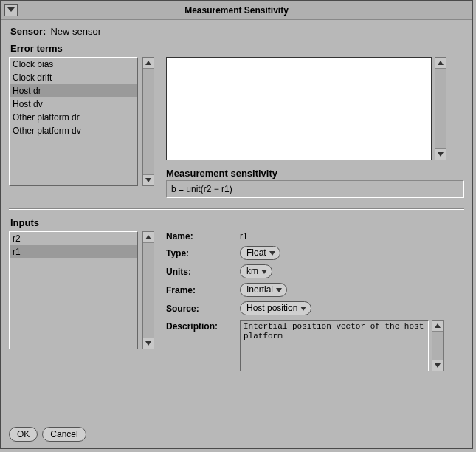 The image size is (476, 452). What do you see at coordinates (260, 290) in the screenshot?
I see `frame-value: Inertial` at bounding box center [260, 290].